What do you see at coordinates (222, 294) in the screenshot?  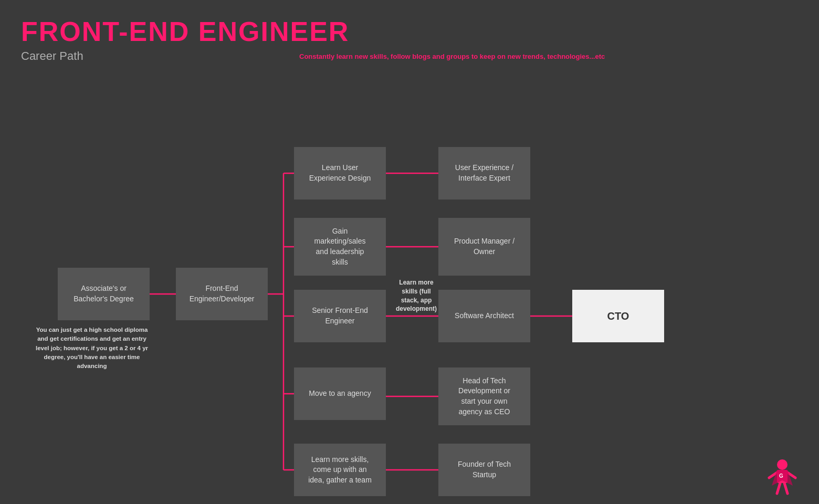 I see `frontend-engineer-box: Front-EndEngineer/Developer` at bounding box center [222, 294].